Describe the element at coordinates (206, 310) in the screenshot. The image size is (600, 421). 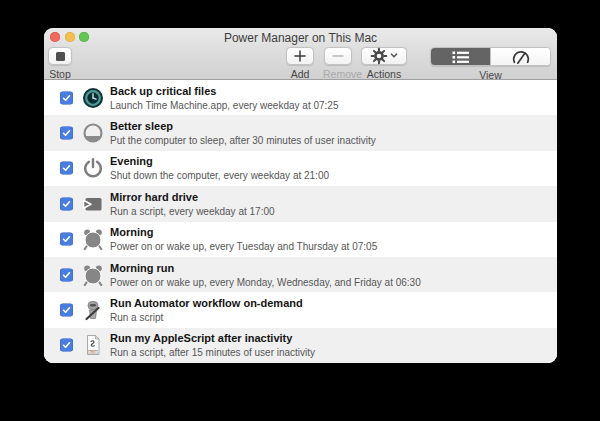
I see `task-text: Run Automator workflow on-demand Run a s…` at that location.